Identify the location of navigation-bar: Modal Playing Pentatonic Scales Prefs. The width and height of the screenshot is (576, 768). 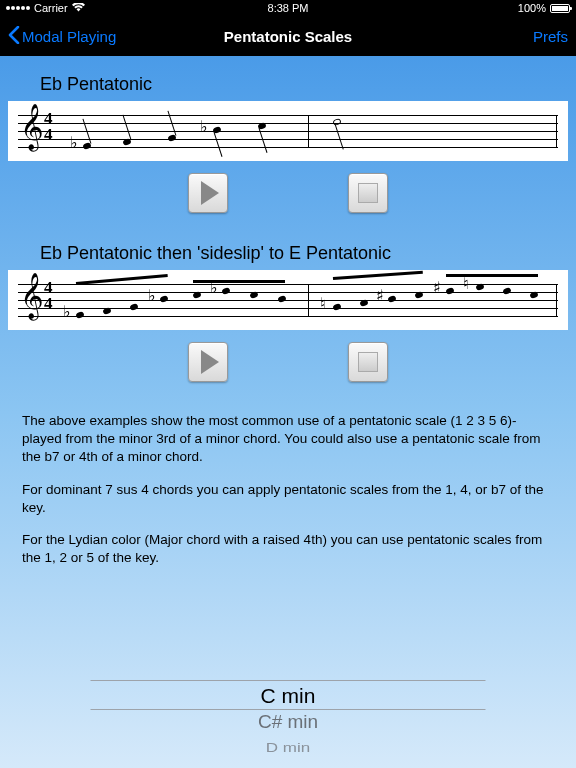
(288, 36).